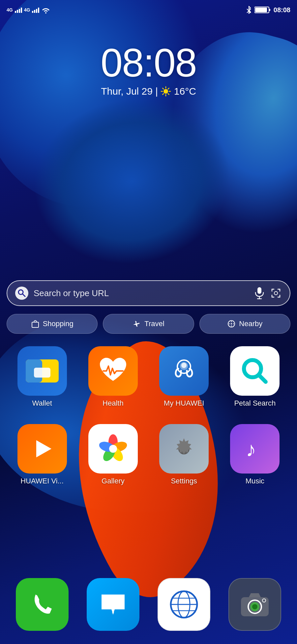 This screenshot has width=297, height=644. I want to click on battery-icon, so click(263, 10).